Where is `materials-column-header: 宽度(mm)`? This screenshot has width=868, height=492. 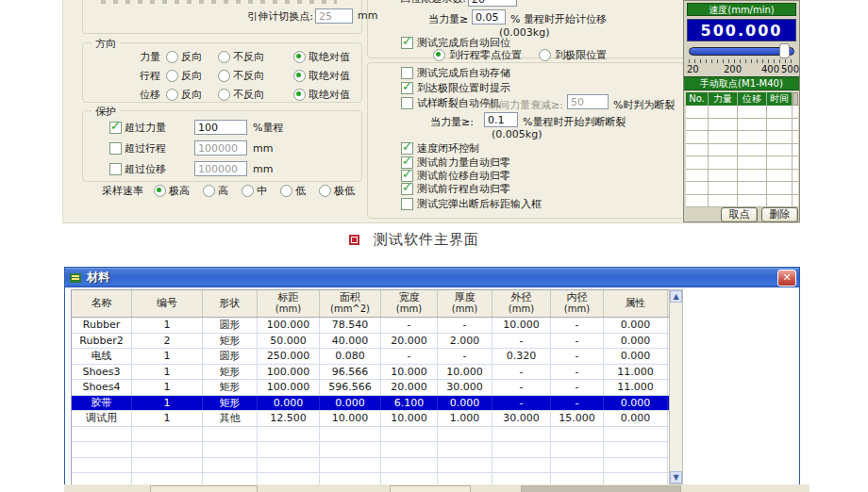
materials-column-header: 宽度(mm) is located at coordinates (409, 303).